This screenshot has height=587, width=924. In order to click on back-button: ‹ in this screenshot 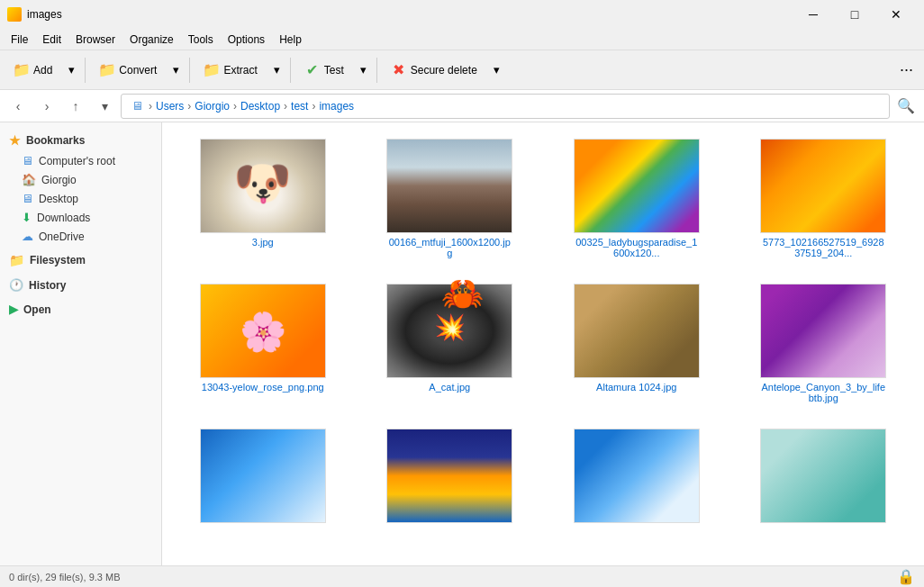, I will do `click(18, 106)`.